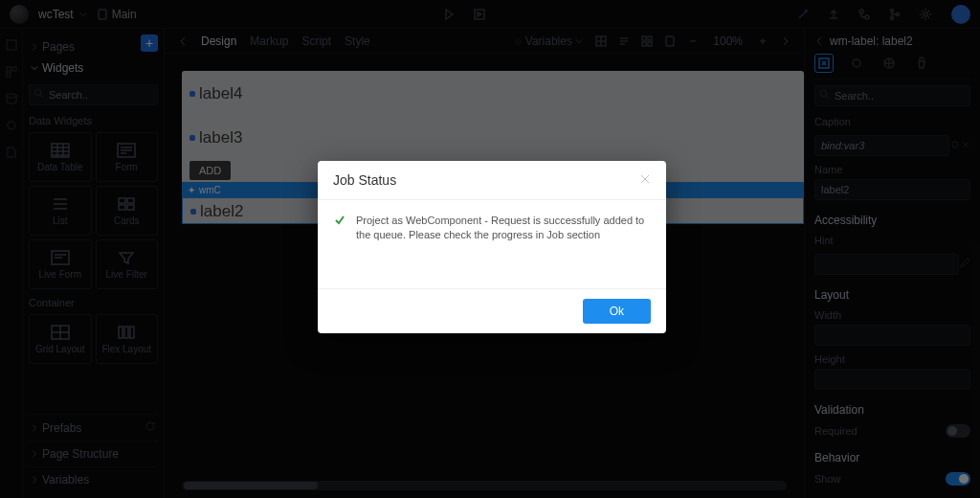  I want to click on job-status-modal: Job Status Project as WebComponent - Req…, so click(492, 247).